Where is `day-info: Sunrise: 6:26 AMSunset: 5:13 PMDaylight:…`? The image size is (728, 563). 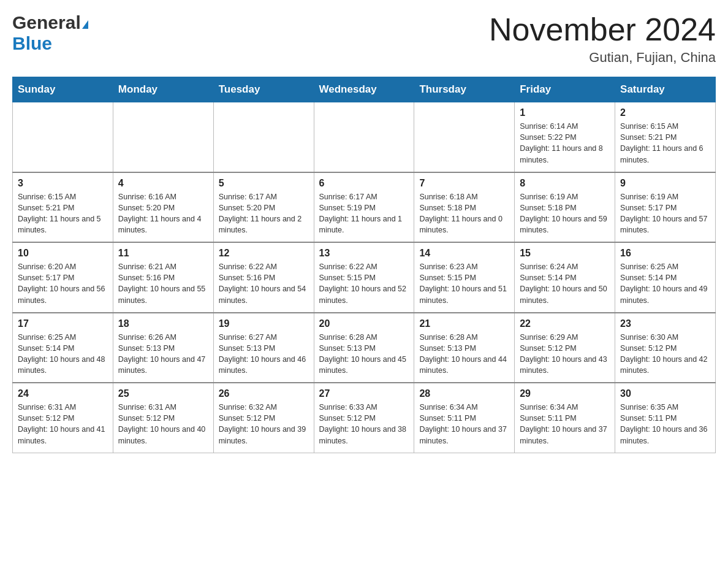 day-info: Sunrise: 6:26 AMSunset: 5:13 PMDaylight:… is located at coordinates (163, 354).